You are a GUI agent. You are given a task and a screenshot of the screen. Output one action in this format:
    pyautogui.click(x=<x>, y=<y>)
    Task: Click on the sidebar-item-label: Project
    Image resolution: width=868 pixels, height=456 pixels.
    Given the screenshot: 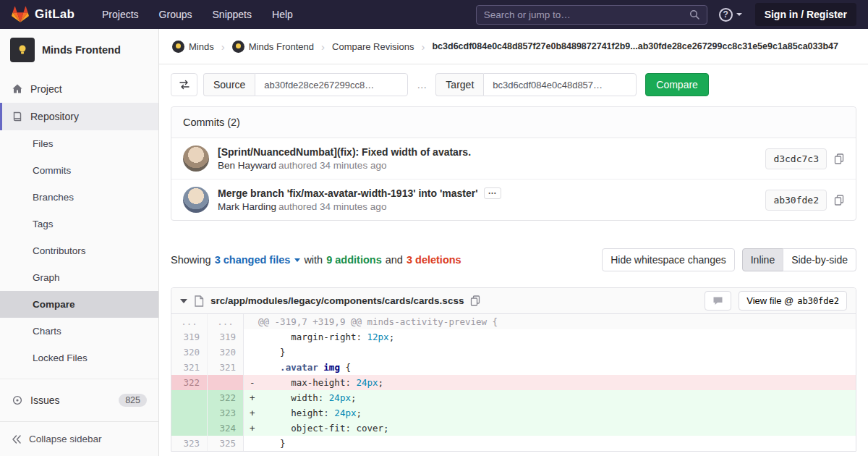 What is the action you would take?
    pyautogui.click(x=46, y=89)
    